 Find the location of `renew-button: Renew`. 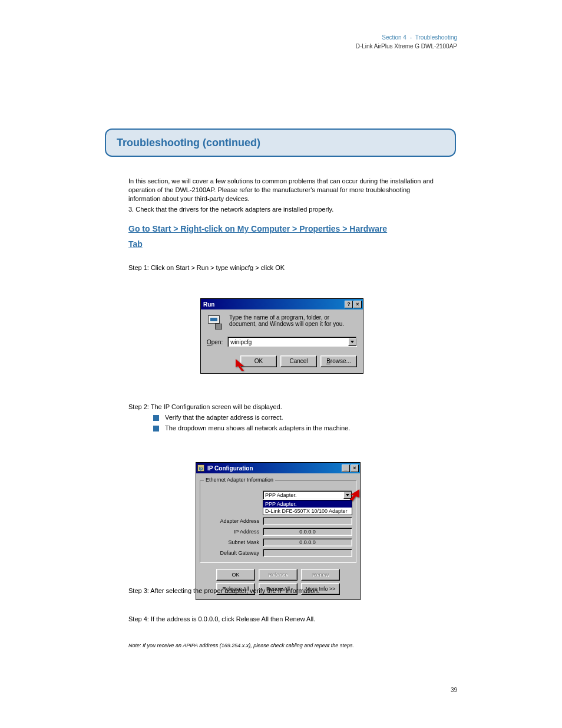

renew-button: Renew is located at coordinates (320, 575).